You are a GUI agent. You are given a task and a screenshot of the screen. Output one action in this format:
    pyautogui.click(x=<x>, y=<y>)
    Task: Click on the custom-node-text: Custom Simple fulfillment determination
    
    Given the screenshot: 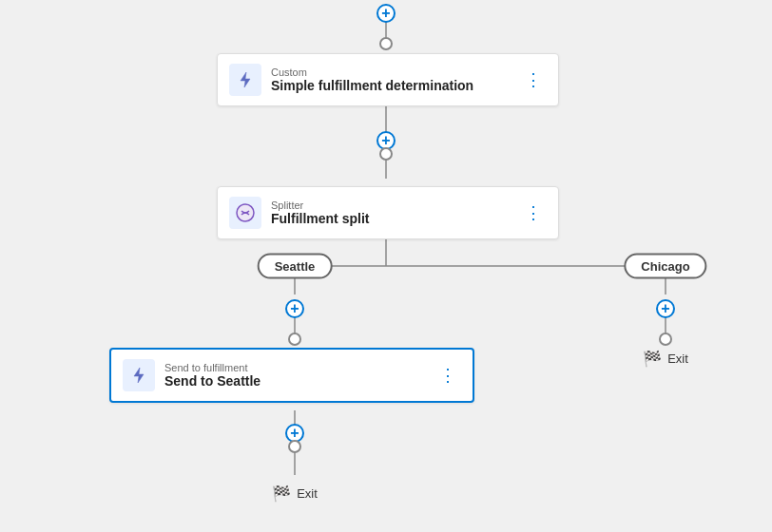 What is the action you would take?
    pyautogui.click(x=392, y=80)
    